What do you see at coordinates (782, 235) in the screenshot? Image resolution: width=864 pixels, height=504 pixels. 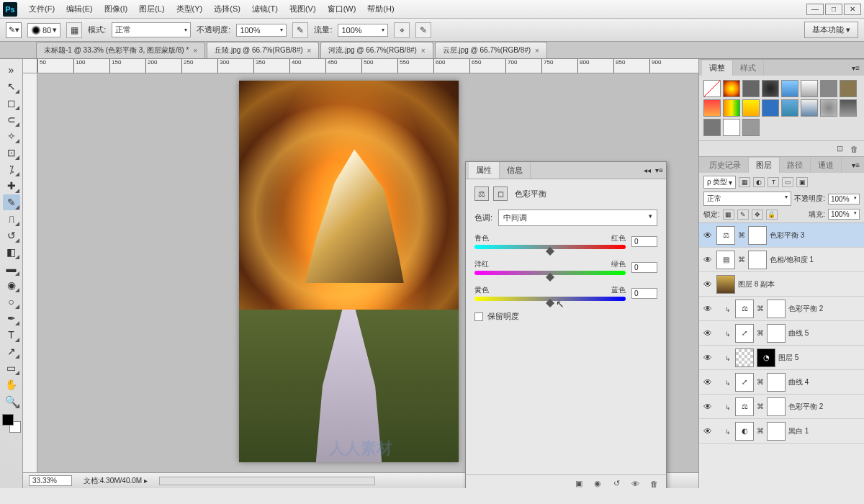 I see `layer-row: 👁⚖⌘色彩平衡 3` at bounding box center [782, 235].